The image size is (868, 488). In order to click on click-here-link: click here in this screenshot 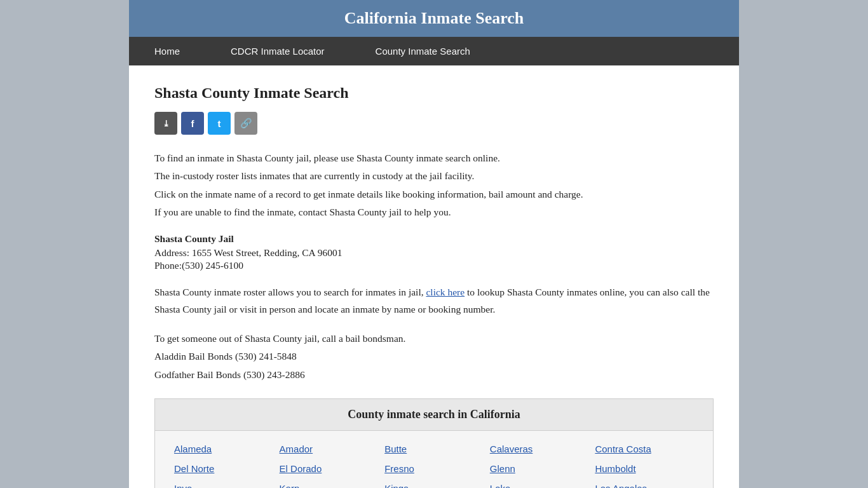, I will do `click(445, 292)`.